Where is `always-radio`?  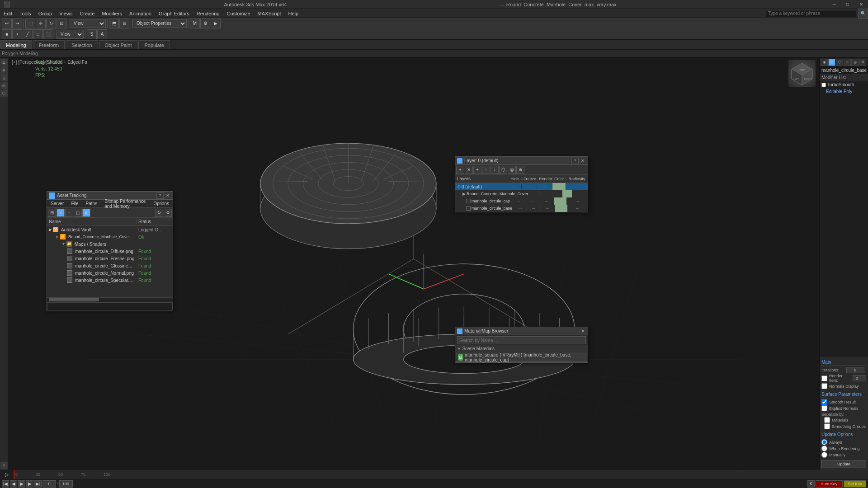 always-radio is located at coordinates (825, 442).